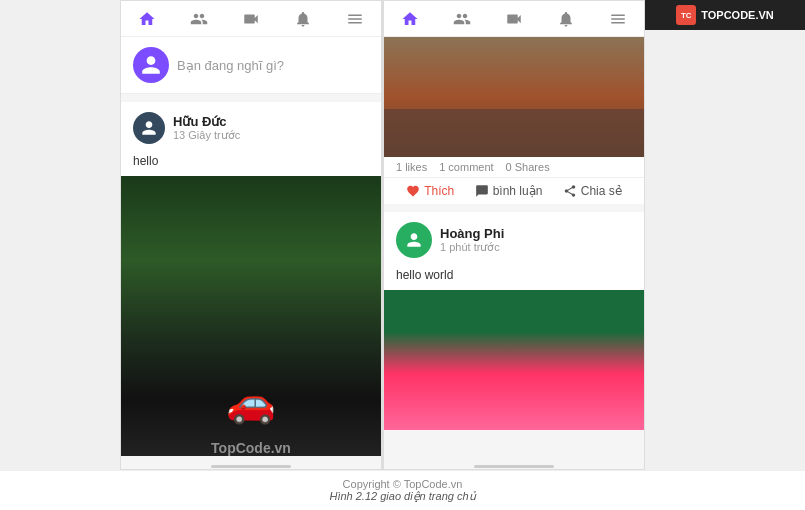  I want to click on logo-text: TOPCODE.VN, so click(738, 15).